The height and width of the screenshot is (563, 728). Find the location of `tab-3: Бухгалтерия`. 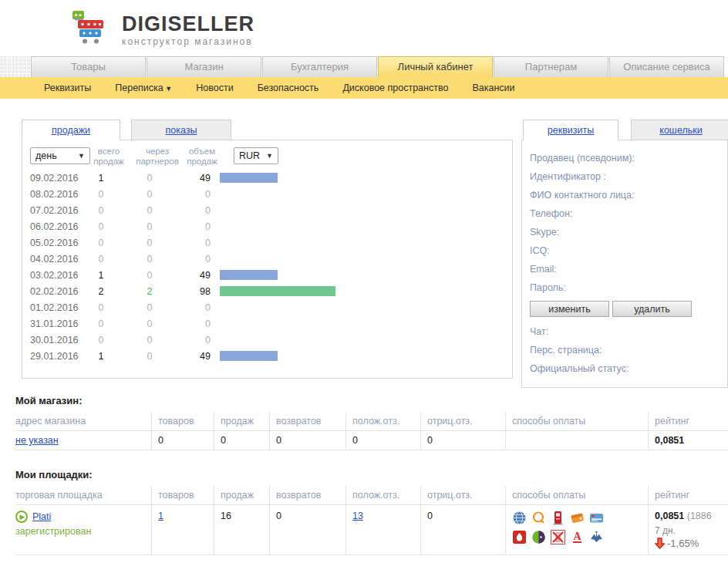

tab-3: Бухгалтерия is located at coordinates (319, 66).